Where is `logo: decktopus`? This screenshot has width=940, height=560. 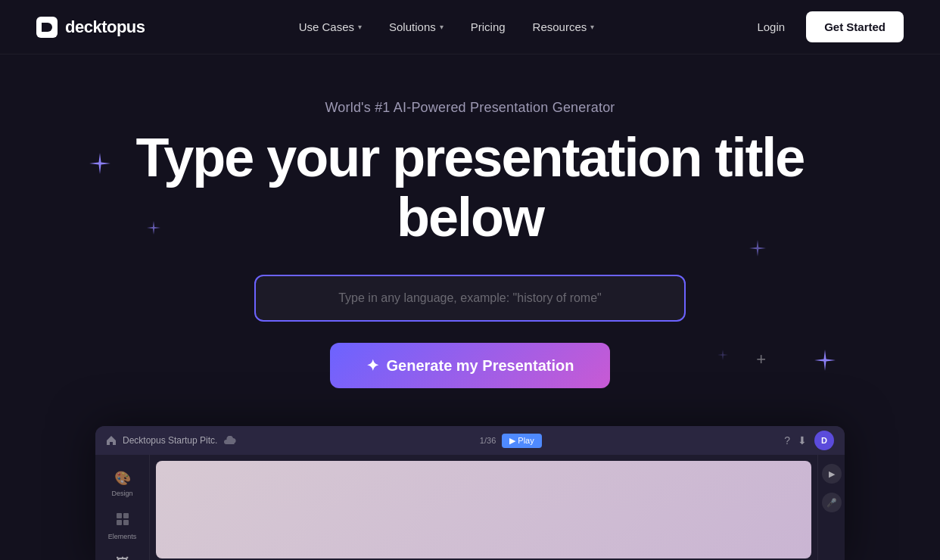 logo: decktopus is located at coordinates (91, 27).